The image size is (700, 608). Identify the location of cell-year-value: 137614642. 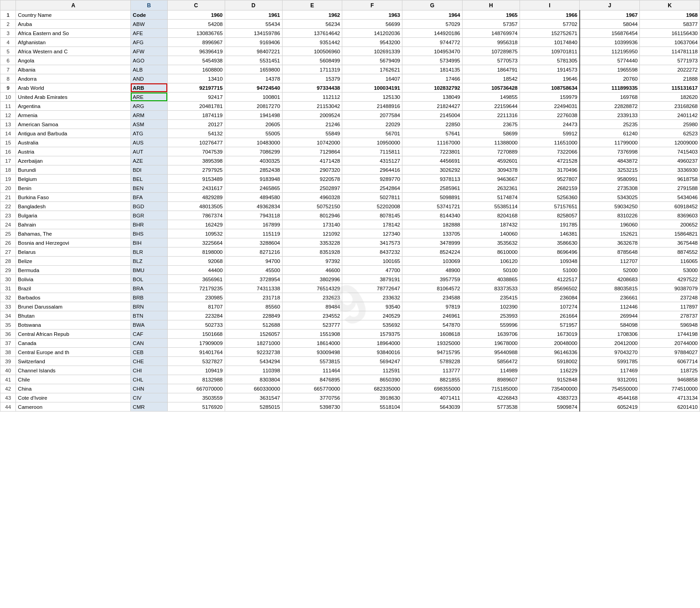
(312, 33).